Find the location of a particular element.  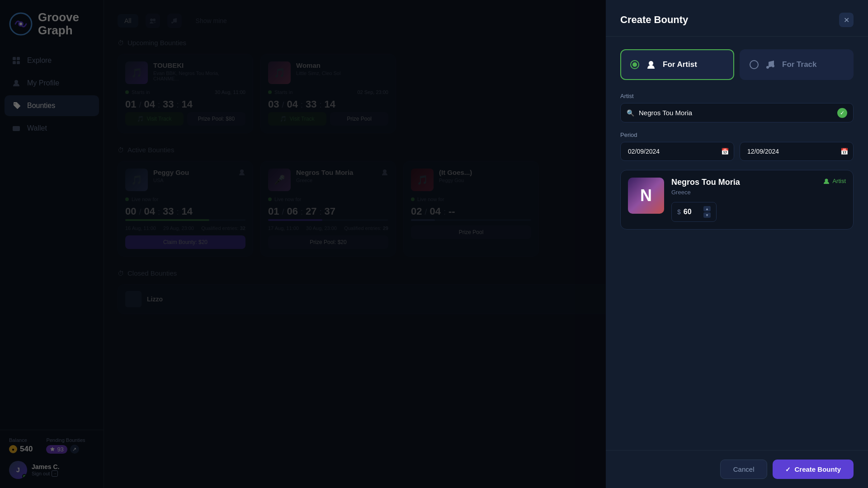

calendar-end-icon: 📅 is located at coordinates (844, 151).